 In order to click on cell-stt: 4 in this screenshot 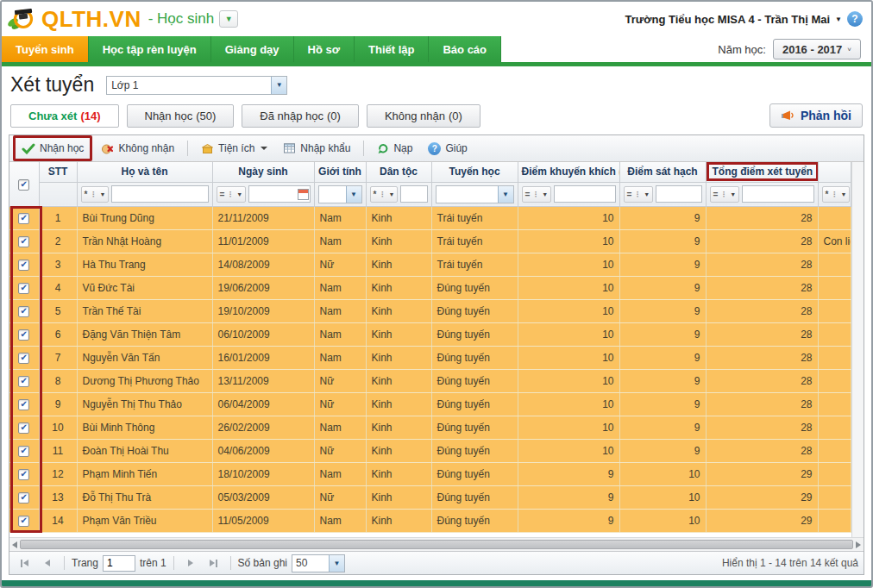, I will do `click(58, 288)`.